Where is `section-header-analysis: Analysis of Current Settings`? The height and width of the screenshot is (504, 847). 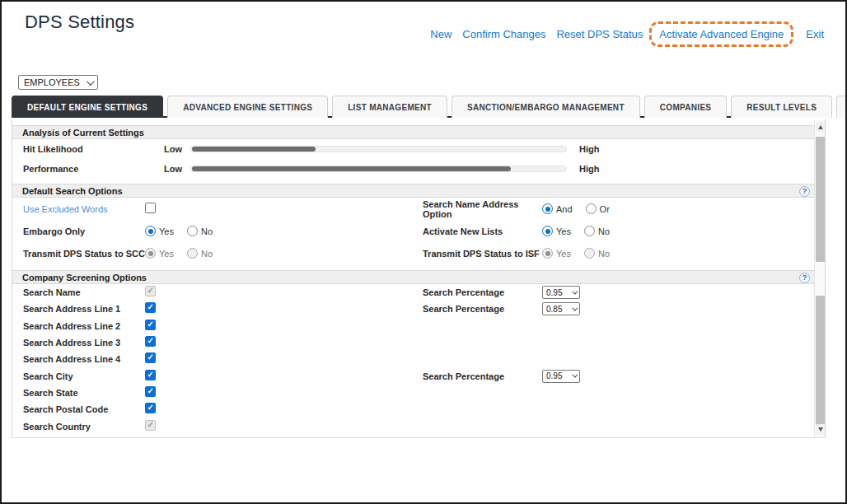
section-header-analysis: Analysis of Current Settings is located at coordinates (414, 132).